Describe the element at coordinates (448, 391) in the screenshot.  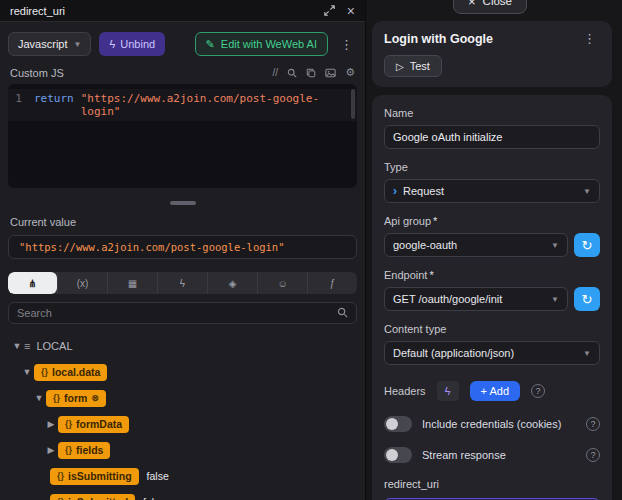
I see `bind-headers-button: ϟ` at that location.